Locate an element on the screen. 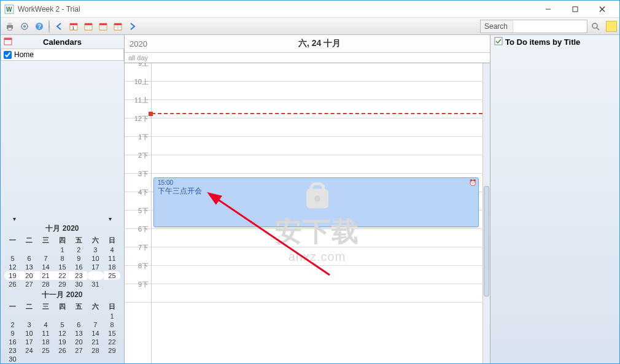 This screenshot has height=364, width=620. mini-day-cell: 29 is located at coordinates (63, 284).